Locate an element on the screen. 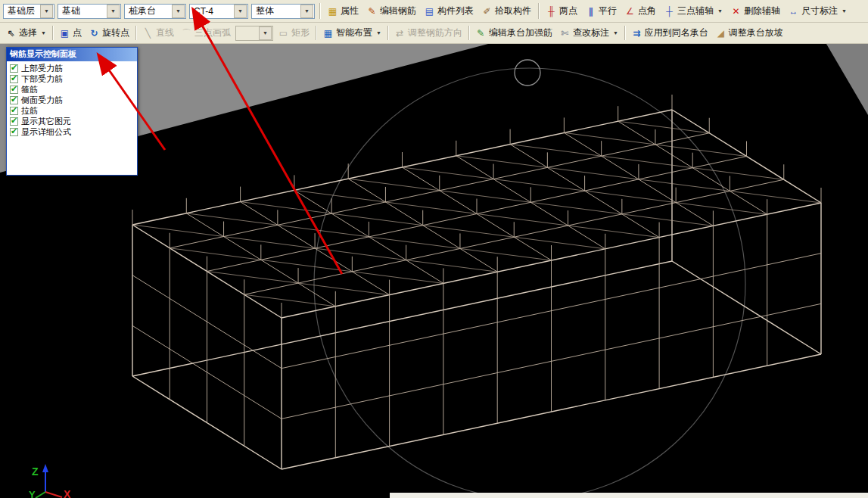  checkbox-label: 上部受力筋 is located at coordinates (42, 68).